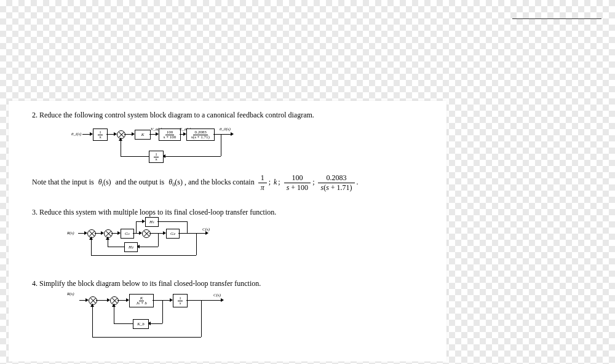 This screenshot has height=364, width=615. I want to click on q2-block-k: K, so click(143, 135).